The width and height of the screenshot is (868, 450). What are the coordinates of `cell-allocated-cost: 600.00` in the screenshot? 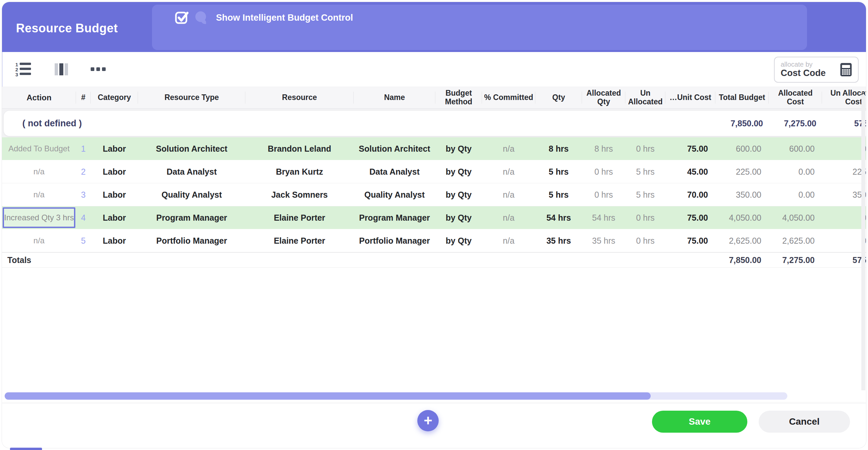 It's located at (795, 149).